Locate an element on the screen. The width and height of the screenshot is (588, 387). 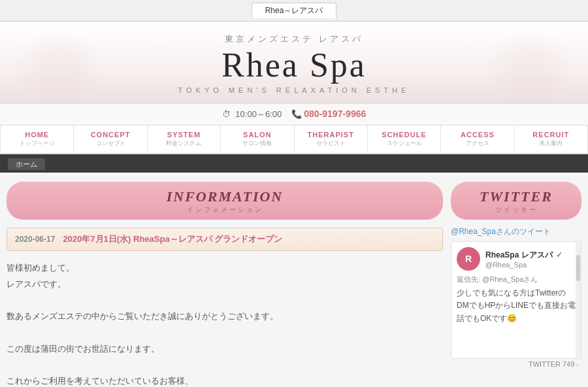
site-subtitle: TOKYO MEN'S RELAXATION ESTHE is located at coordinates (294, 90).